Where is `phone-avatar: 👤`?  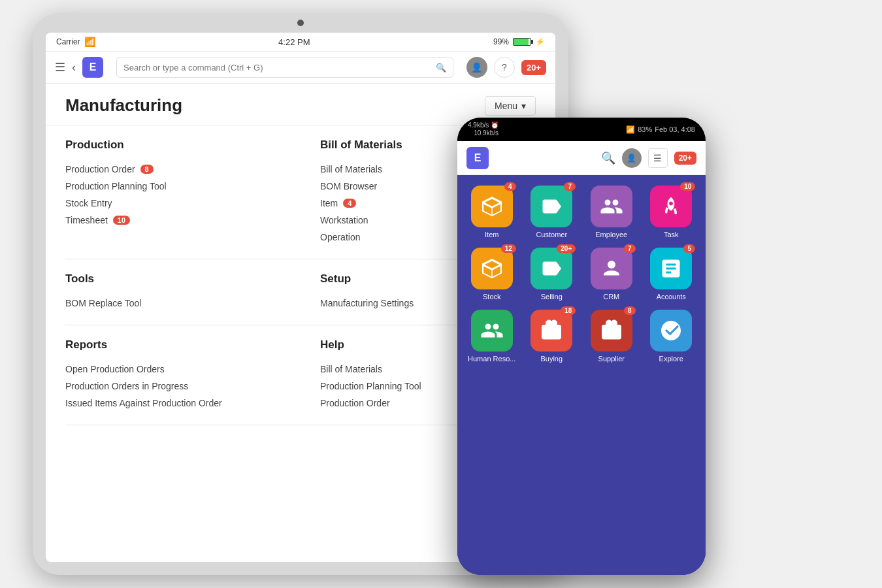 phone-avatar: 👤 is located at coordinates (632, 158).